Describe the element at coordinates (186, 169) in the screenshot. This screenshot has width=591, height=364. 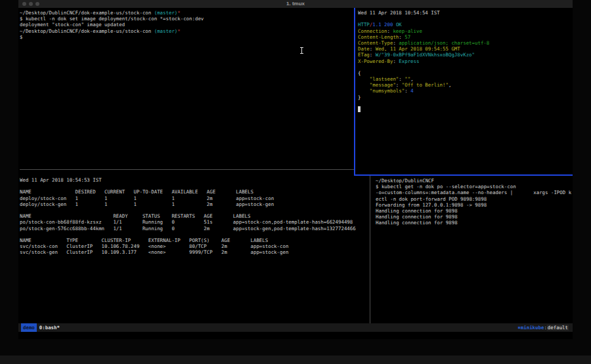
I see `pane-divider-left-horizontal` at that location.